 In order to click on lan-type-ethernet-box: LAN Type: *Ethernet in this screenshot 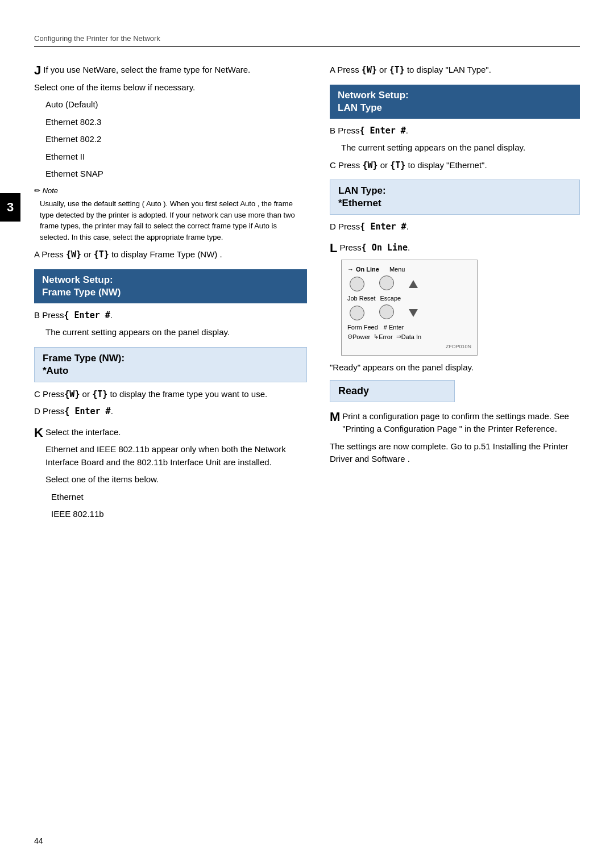, I will do `click(455, 197)`.